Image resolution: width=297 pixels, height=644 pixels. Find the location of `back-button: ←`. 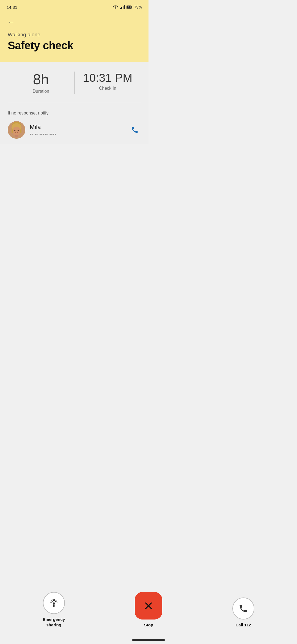

back-button: ← is located at coordinates (11, 22).